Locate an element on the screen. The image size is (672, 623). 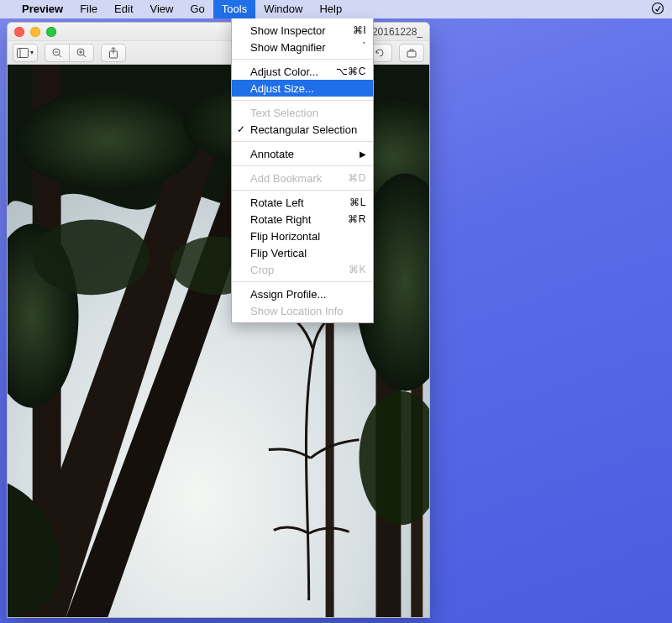
checkmark-icon: ✓ is located at coordinates (241, 129).